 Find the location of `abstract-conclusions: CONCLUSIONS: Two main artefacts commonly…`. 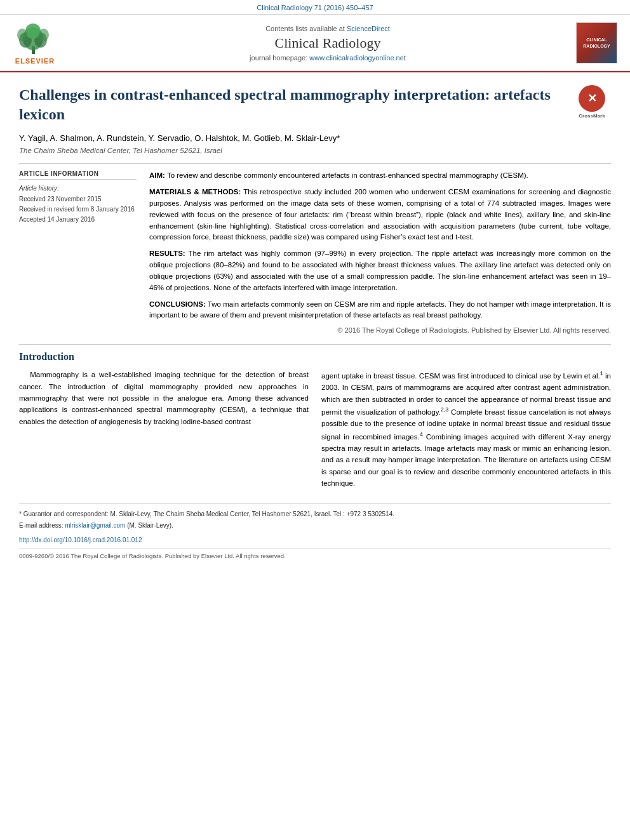

abstract-conclusions: CONCLUSIONS: Two main artefacts commonly… is located at coordinates (380, 310).